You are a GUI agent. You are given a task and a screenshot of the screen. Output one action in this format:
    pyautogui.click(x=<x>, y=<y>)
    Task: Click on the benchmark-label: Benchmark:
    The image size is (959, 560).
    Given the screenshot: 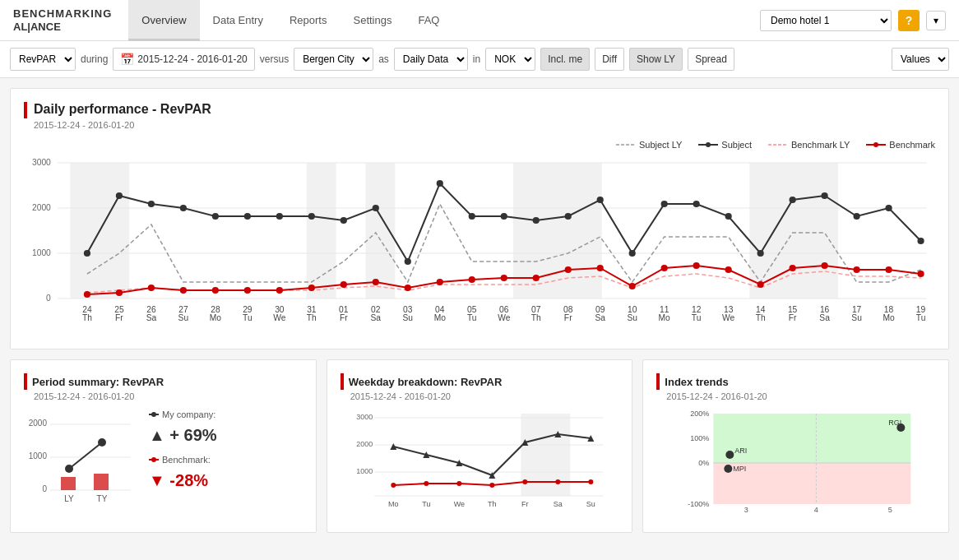 What is the action you would take?
    pyautogui.click(x=183, y=460)
    